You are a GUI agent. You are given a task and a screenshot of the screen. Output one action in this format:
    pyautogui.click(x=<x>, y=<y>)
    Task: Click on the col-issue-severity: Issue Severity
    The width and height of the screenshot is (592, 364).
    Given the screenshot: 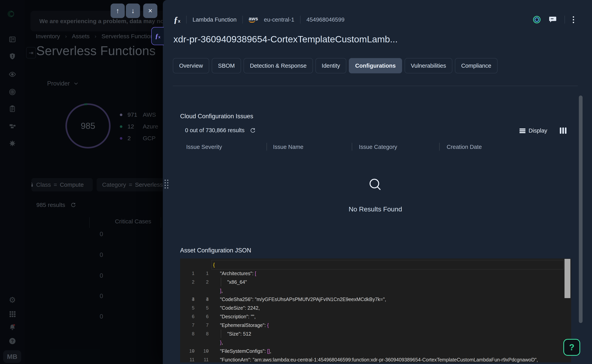 What is the action you would take?
    pyautogui.click(x=204, y=147)
    